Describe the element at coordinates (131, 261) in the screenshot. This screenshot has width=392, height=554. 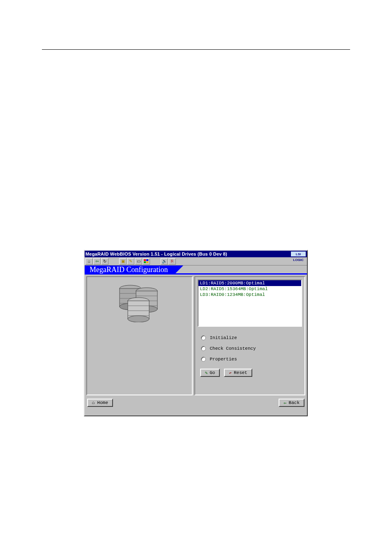
I see `key-icon: ✎` at that location.